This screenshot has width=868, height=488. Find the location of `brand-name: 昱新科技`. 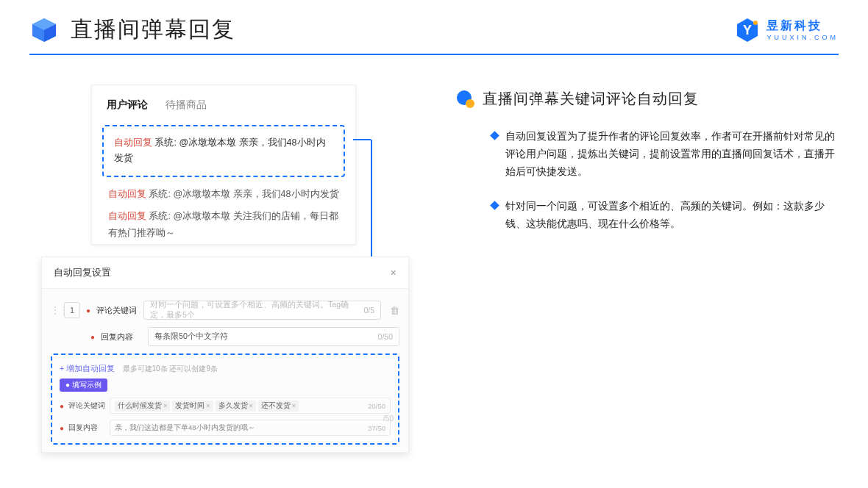

brand-name: 昱新科技 is located at coordinates (803, 26).